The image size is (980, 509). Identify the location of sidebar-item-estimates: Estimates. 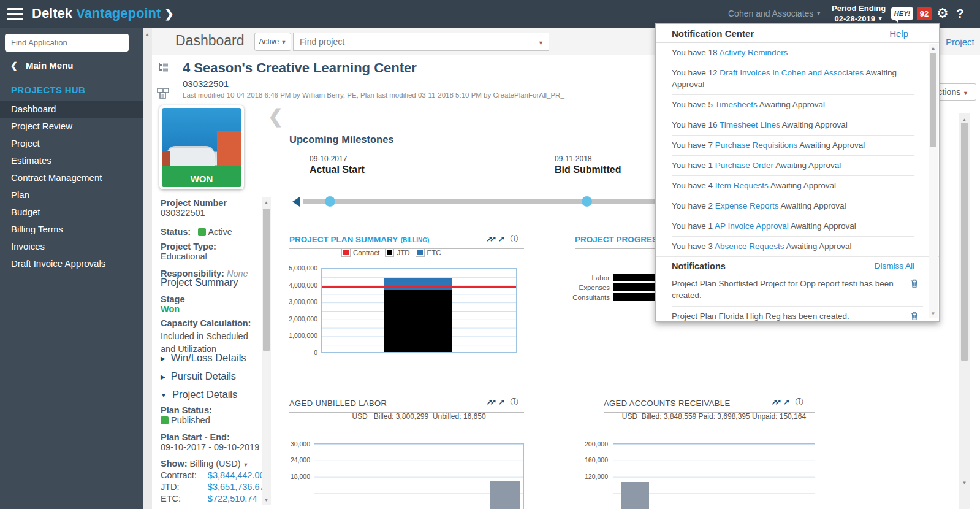
(71, 161).